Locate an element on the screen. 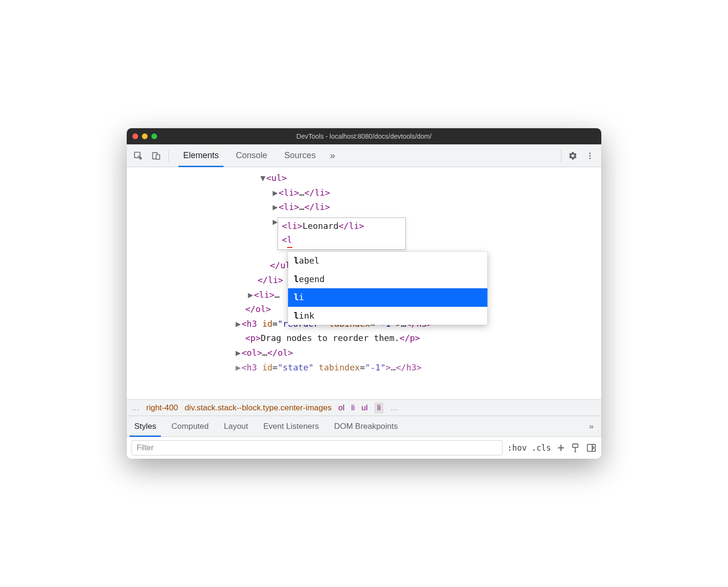  autocomplete-item: legend is located at coordinates (388, 279).